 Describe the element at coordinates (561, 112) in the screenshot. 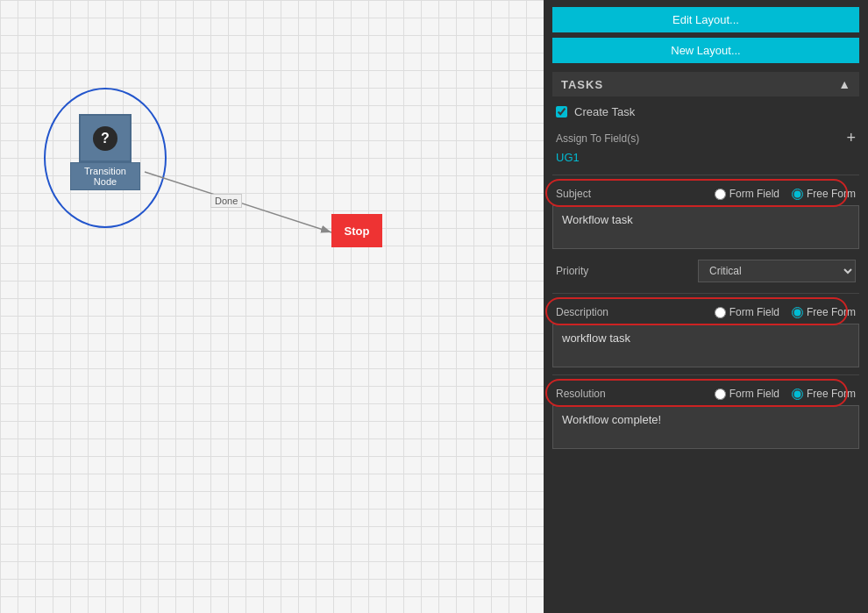

I see `create-task-checkbox` at that location.